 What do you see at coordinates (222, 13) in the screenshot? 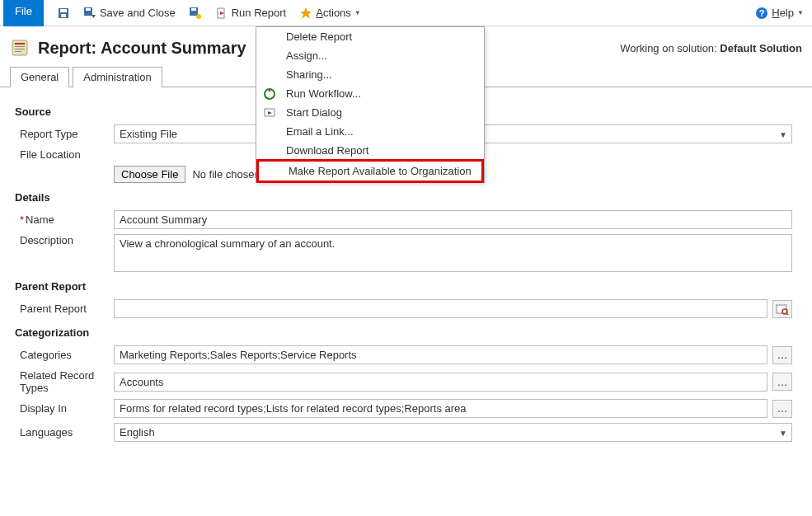
I see `run-report-icon` at bounding box center [222, 13].